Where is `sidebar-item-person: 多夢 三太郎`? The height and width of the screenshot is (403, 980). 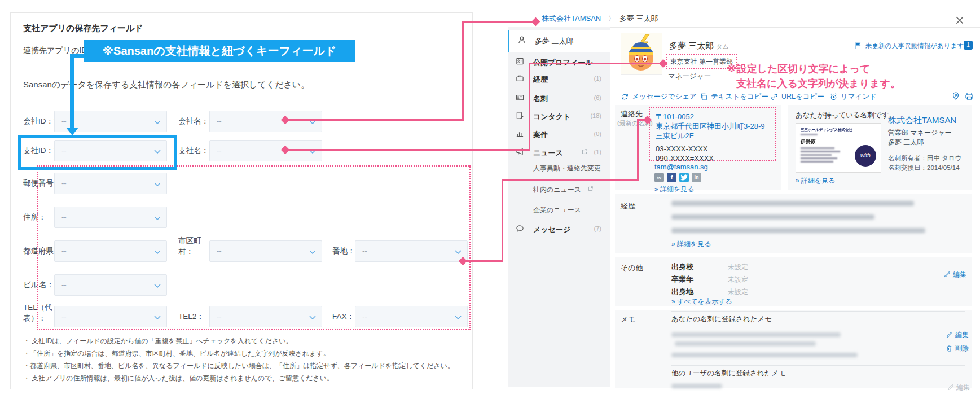 sidebar-item-person: 多夢 三太郎 is located at coordinates (559, 41).